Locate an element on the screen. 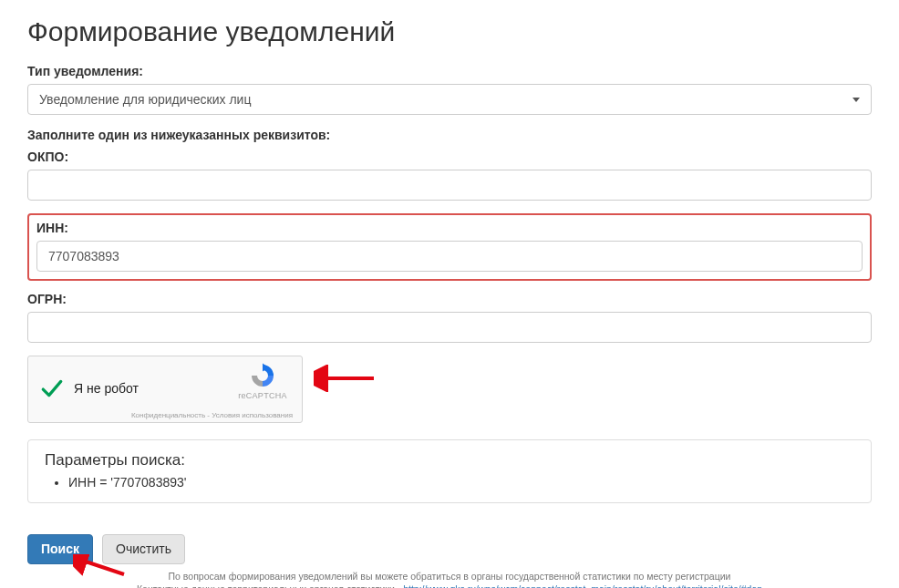 The width and height of the screenshot is (899, 588). ogrn-input is located at coordinates (450, 327).